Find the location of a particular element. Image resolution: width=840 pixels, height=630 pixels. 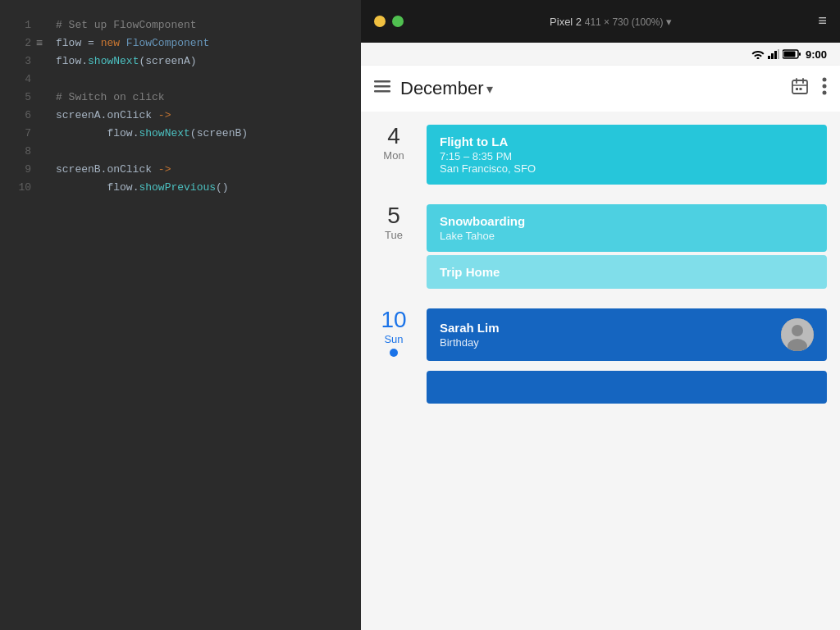

code-content: flow.showNext(screenB) is located at coordinates (148, 134).